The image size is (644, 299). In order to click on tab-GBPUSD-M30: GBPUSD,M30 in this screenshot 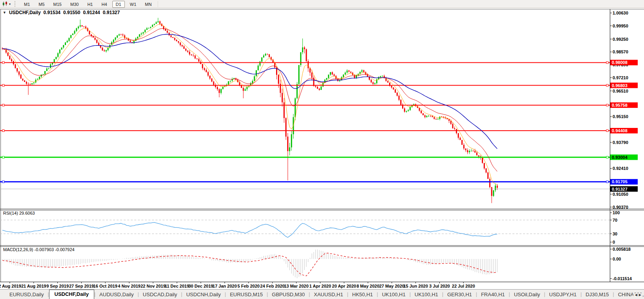, I will do `click(288, 295)`.